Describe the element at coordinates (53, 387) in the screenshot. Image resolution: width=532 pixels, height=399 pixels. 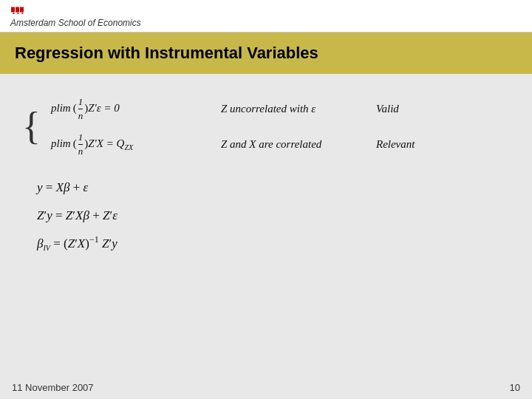
I see `footer-date: 11 November 2007` at that location.